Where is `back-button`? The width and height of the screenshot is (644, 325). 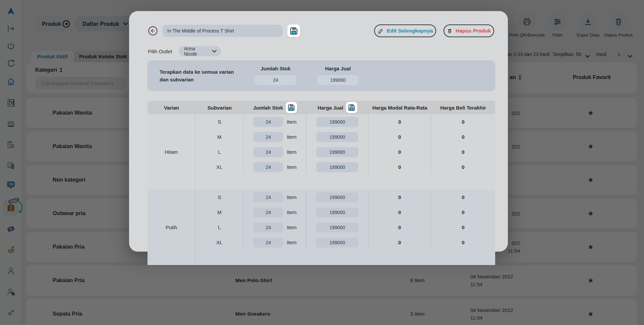 back-button is located at coordinates (153, 31).